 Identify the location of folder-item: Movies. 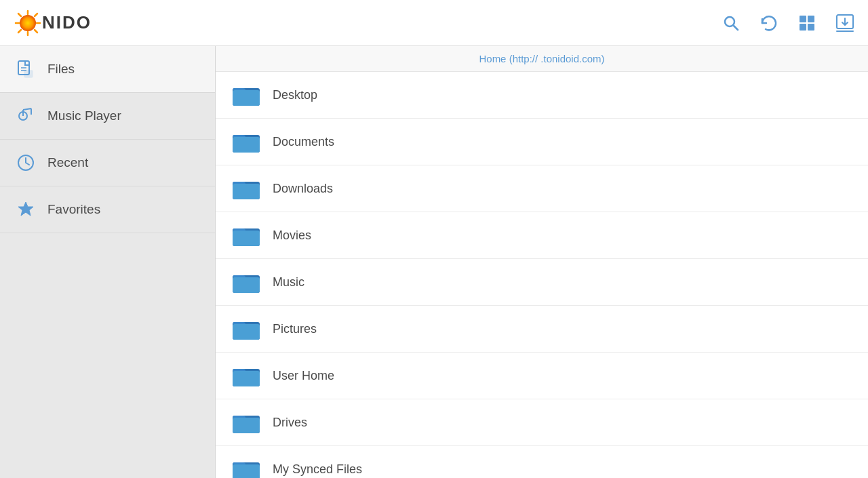
(542, 236).